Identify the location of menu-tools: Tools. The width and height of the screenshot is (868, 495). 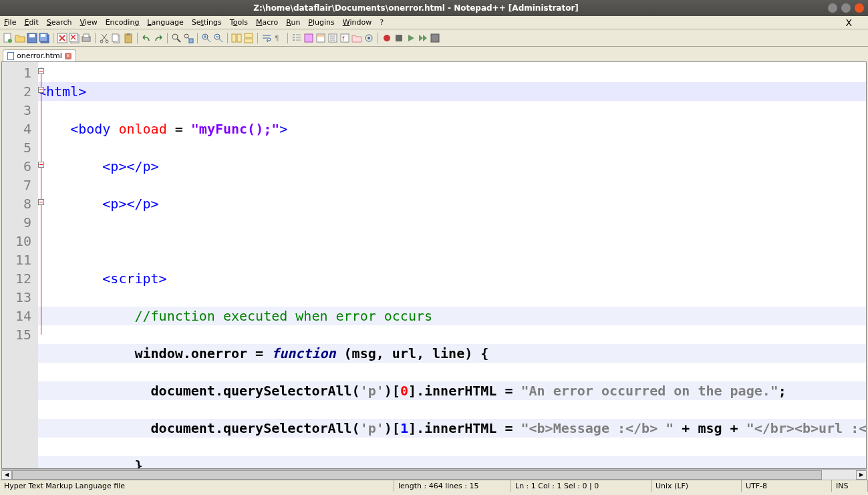
(239, 23).